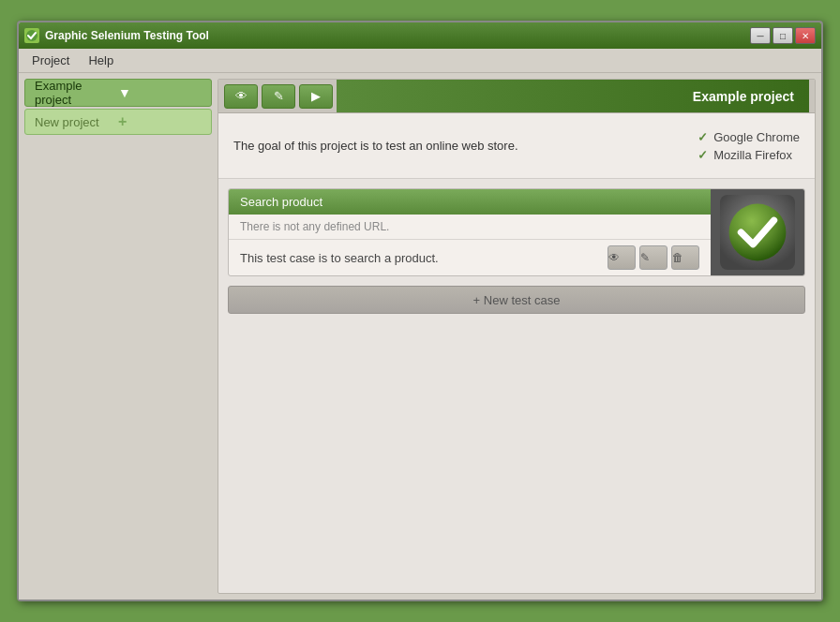  I want to click on test-case-card: Search product There is not any defined …, so click(517, 232).